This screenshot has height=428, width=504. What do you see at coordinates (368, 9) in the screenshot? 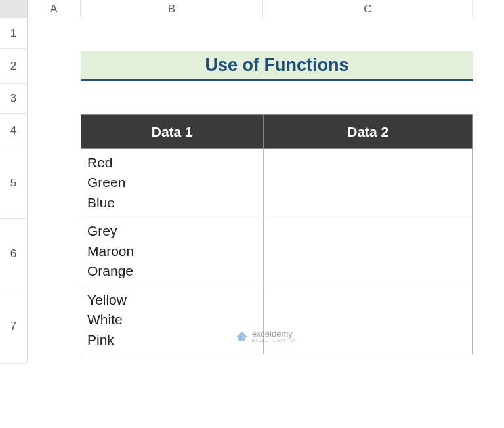
I see `column-header-c: C` at bounding box center [368, 9].